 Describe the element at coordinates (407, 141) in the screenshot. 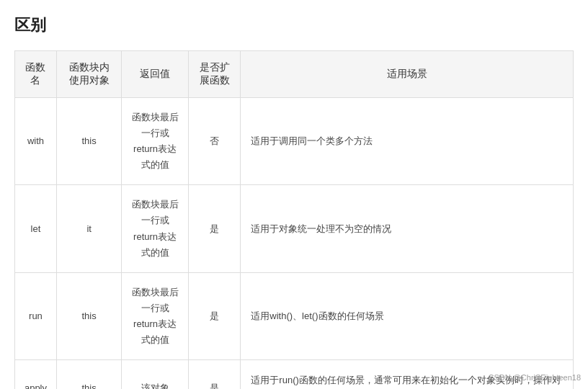

I see `cell-usecase: 适用于调用同一个类多个方法` at that location.